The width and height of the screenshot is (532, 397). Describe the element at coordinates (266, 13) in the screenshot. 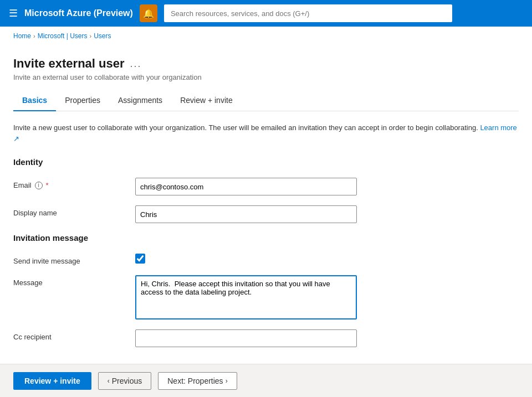

I see `top-nav: ☰ Microsoft Azure (Preview) 🔔` at that location.